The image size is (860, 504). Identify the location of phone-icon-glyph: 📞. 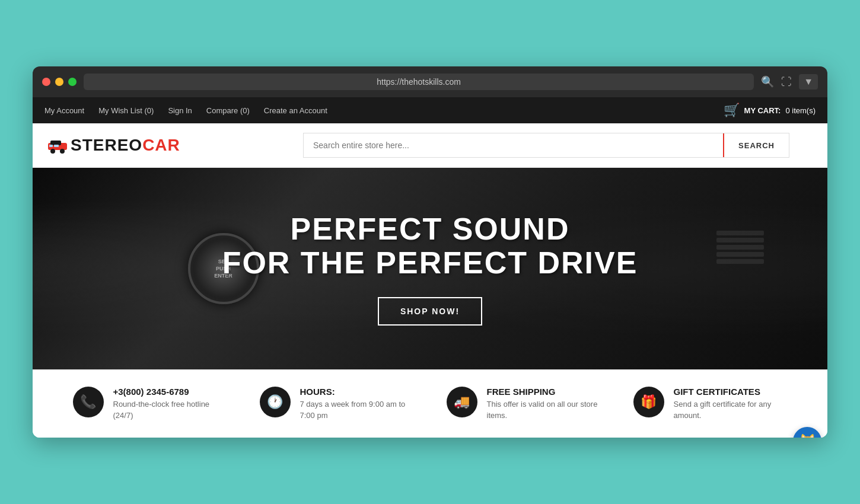
(88, 402).